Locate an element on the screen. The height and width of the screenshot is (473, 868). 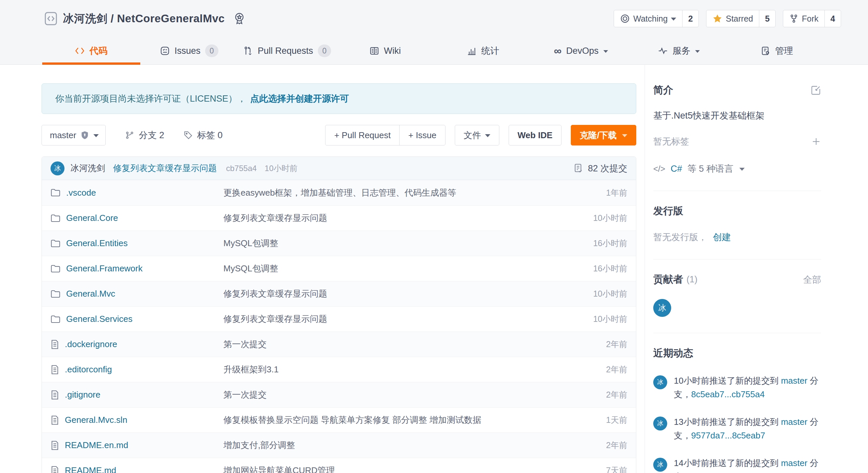
create-release-link: 创建 is located at coordinates (722, 237).